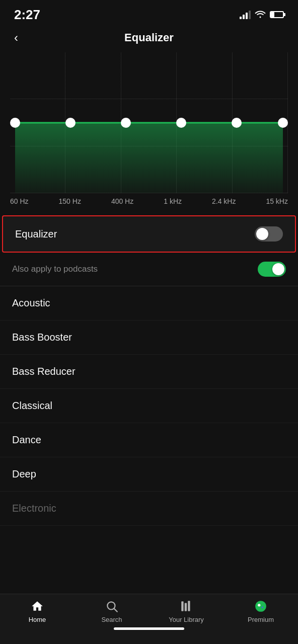 This screenshot has width=298, height=644. I want to click on nav-item-premium: Premium, so click(261, 611).